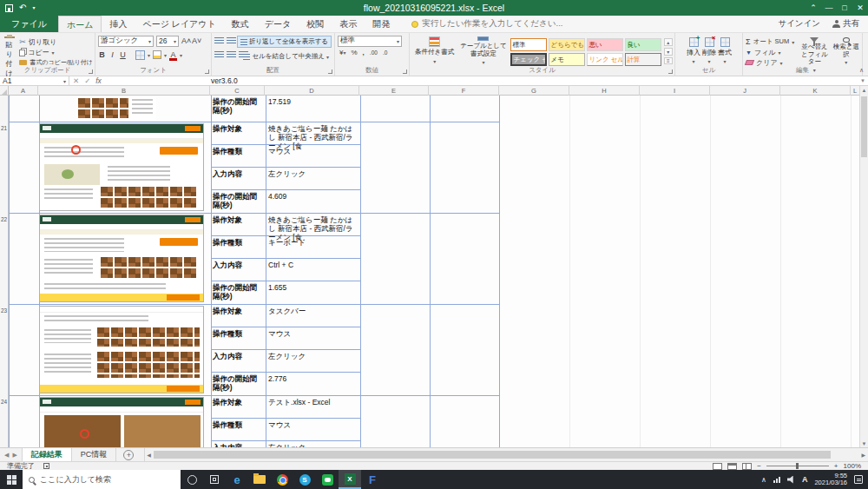 This screenshot has width=868, height=489. I want to click on currency-format-button: ¥▾, so click(342, 52).